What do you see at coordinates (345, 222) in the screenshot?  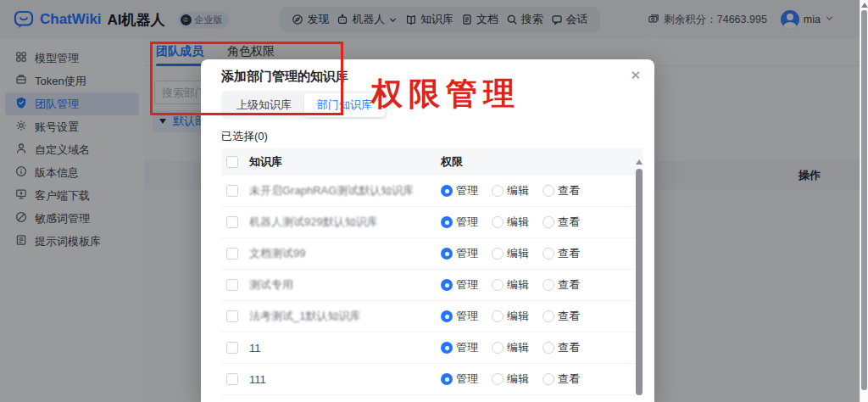 I see `kb-name: 机器人测试929默认知识库` at bounding box center [345, 222].